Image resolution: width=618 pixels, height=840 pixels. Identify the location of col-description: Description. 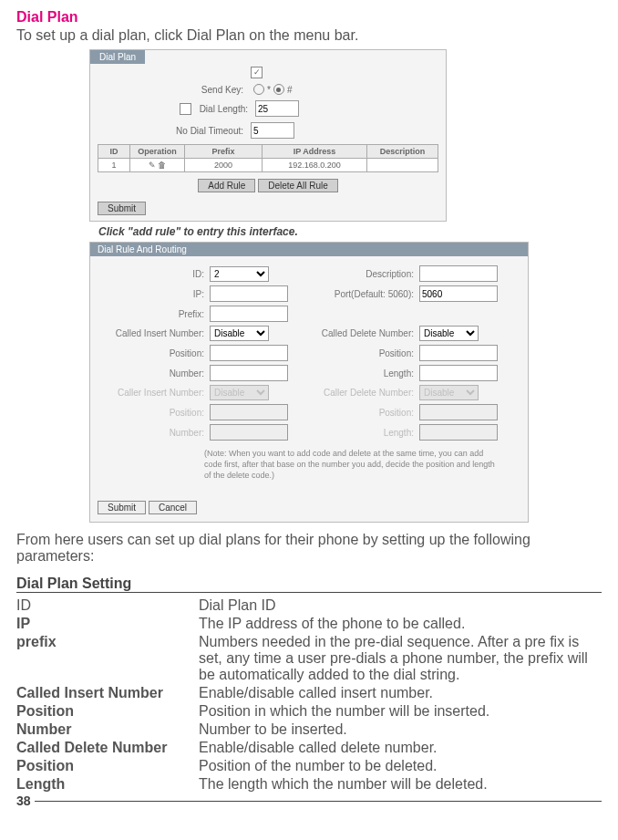
(403, 151).